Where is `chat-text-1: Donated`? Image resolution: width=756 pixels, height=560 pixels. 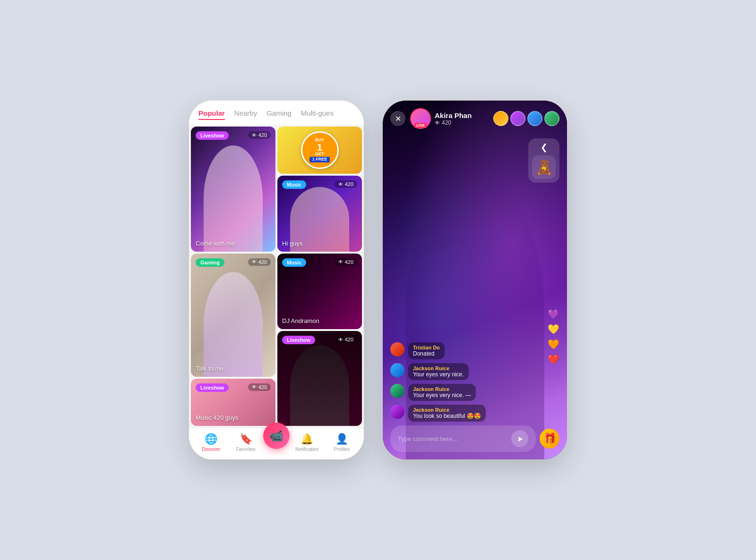 chat-text-1: Donated is located at coordinates (426, 354).